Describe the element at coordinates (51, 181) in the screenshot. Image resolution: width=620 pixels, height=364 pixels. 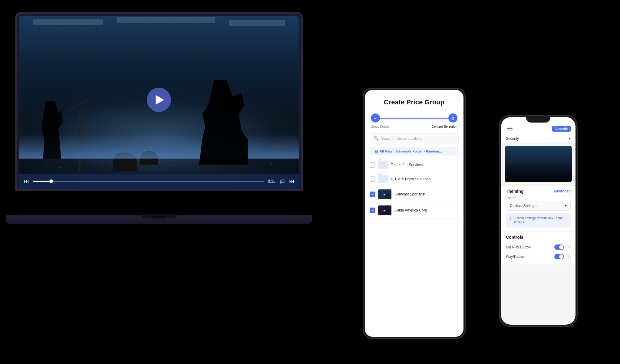
I see `progress-thumb` at that location.